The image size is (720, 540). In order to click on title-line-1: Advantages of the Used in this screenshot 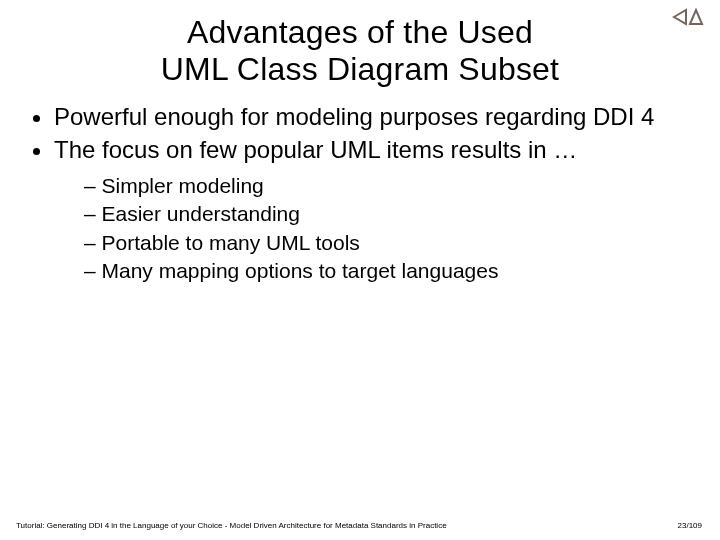, I will do `click(360, 32)`.